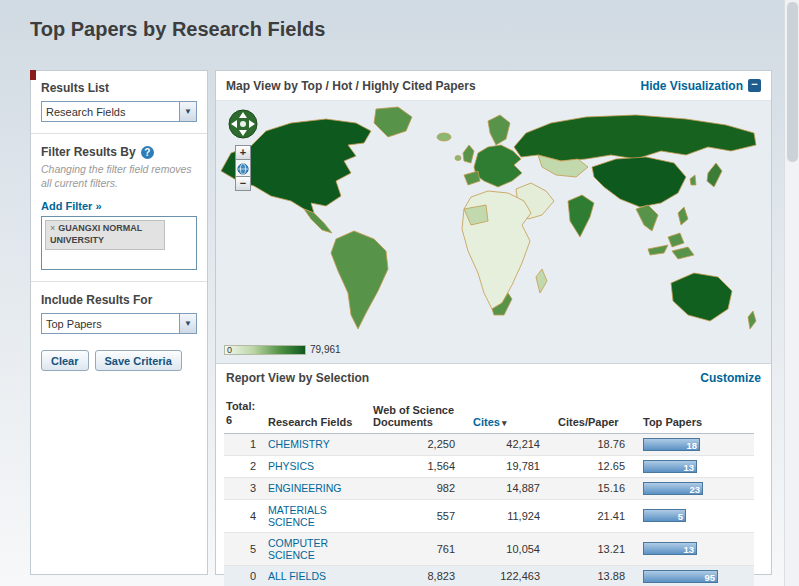  Describe the element at coordinates (245, 466) in the screenshot. I see `row-rank: 2` at that location.